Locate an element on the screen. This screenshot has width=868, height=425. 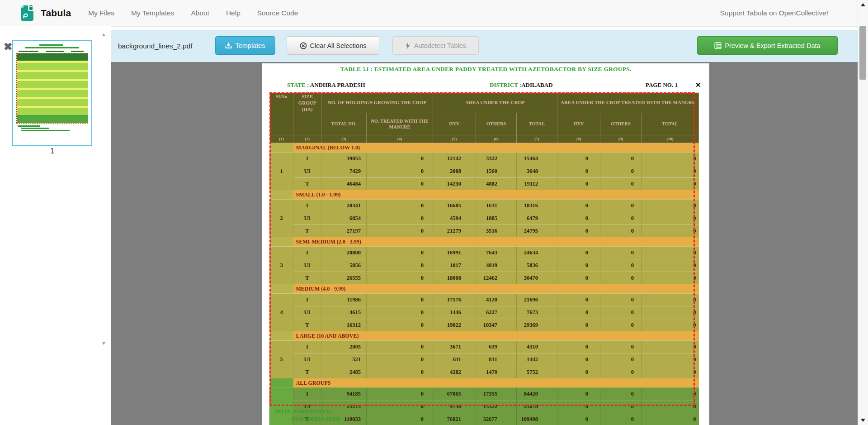
templates-label: Templates is located at coordinates (250, 46).